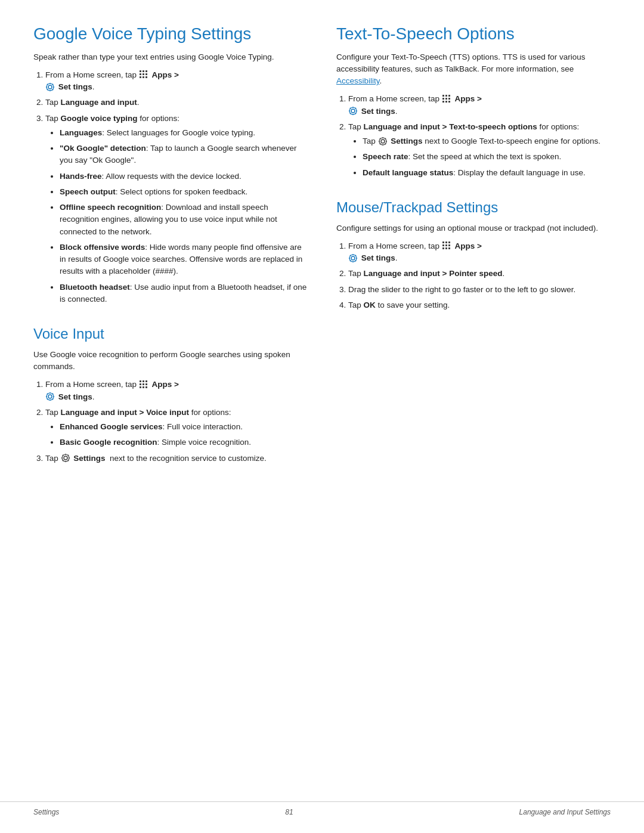 This screenshot has height=833, width=644. What do you see at coordinates (177, 391) in the screenshot?
I see `section2-step1: From a Home screen, tap` at bounding box center [177, 391].